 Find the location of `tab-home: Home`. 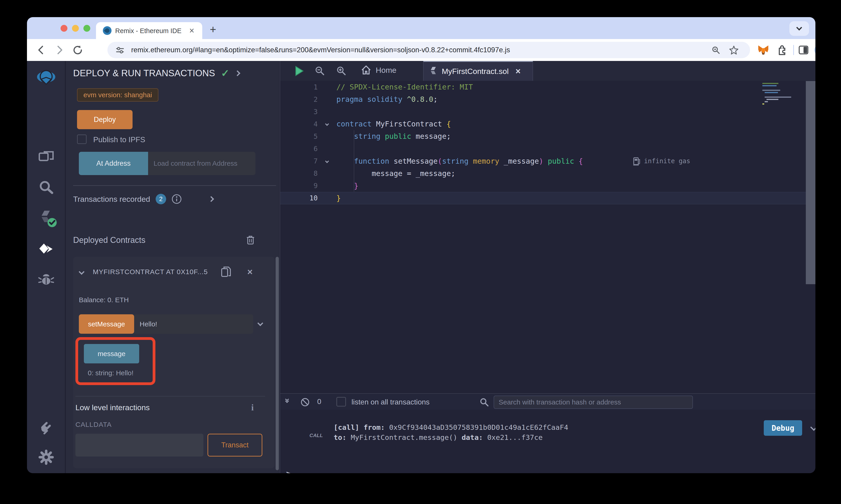

tab-home: Home is located at coordinates (379, 70).